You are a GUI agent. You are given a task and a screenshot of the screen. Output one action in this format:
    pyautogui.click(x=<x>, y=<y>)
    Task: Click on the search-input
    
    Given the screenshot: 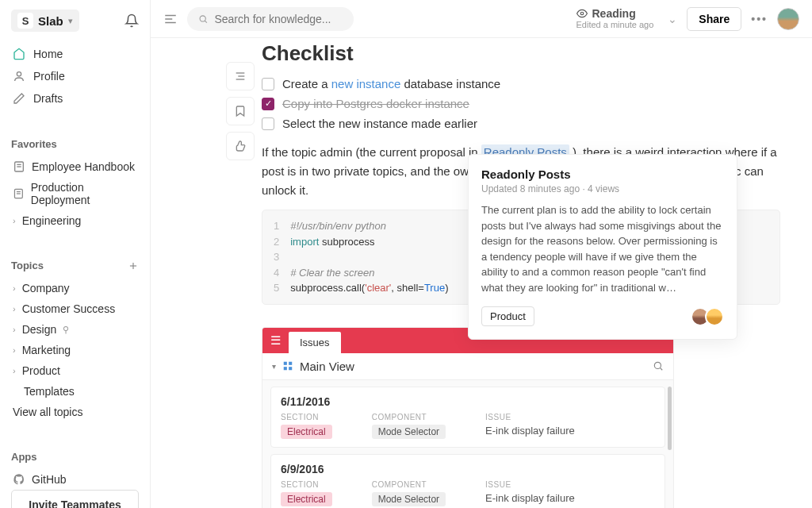 What is the action you would take?
    pyautogui.click(x=278, y=19)
    